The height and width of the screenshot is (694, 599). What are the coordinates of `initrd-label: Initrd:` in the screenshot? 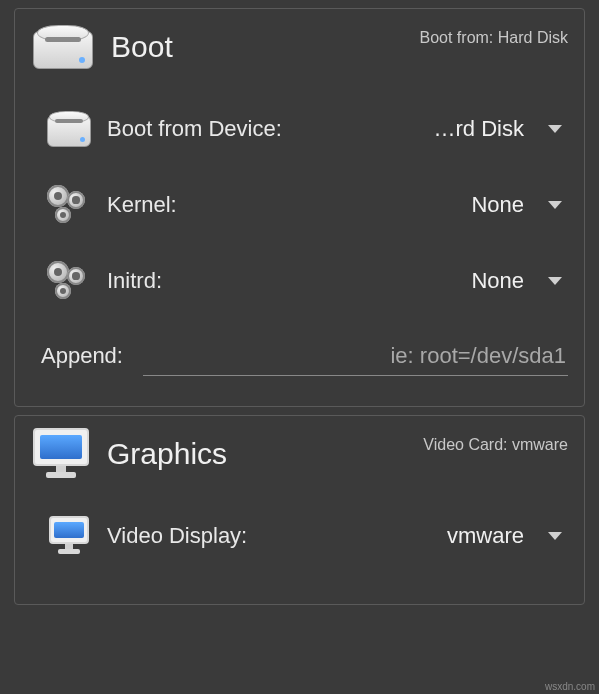 It's located at (134, 281).